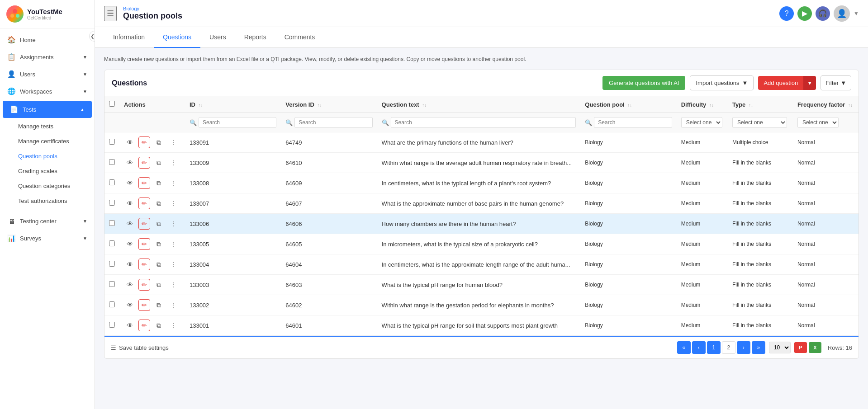  Describe the element at coordinates (702, 122) in the screenshot. I see `difficulty-select: Select one Easy Medium Hard` at that location.